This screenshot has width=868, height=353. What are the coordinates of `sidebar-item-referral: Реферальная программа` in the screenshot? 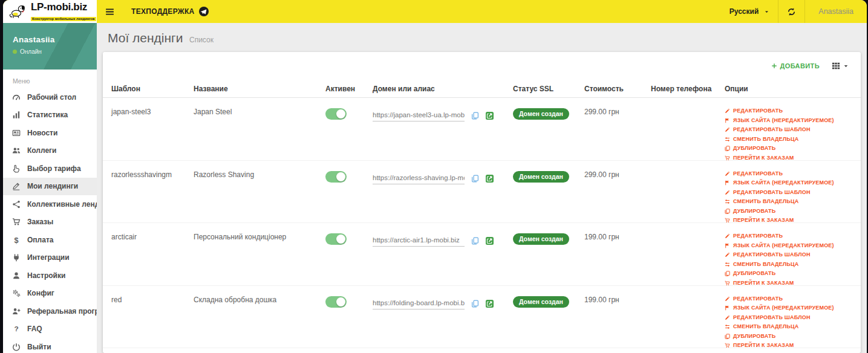 It's located at (50, 311).